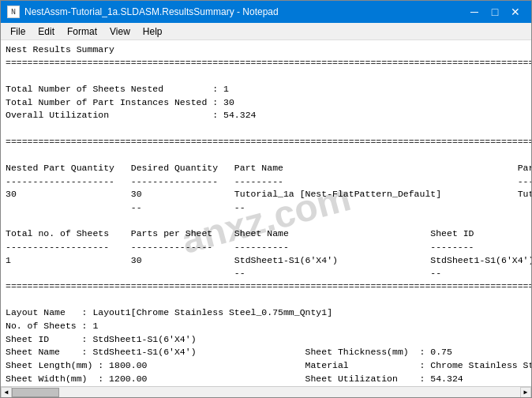 Image resolution: width=532 pixels, height=398 pixels. Describe the element at coordinates (13, 12) in the screenshot. I see `app-icon: N` at that location.